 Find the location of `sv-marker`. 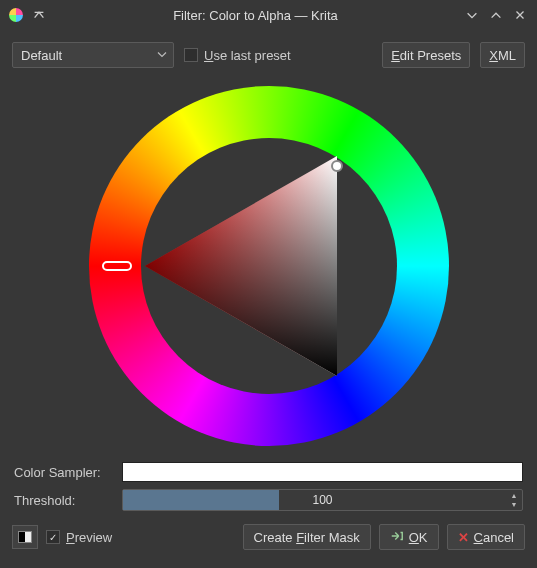

sv-marker is located at coordinates (337, 166).